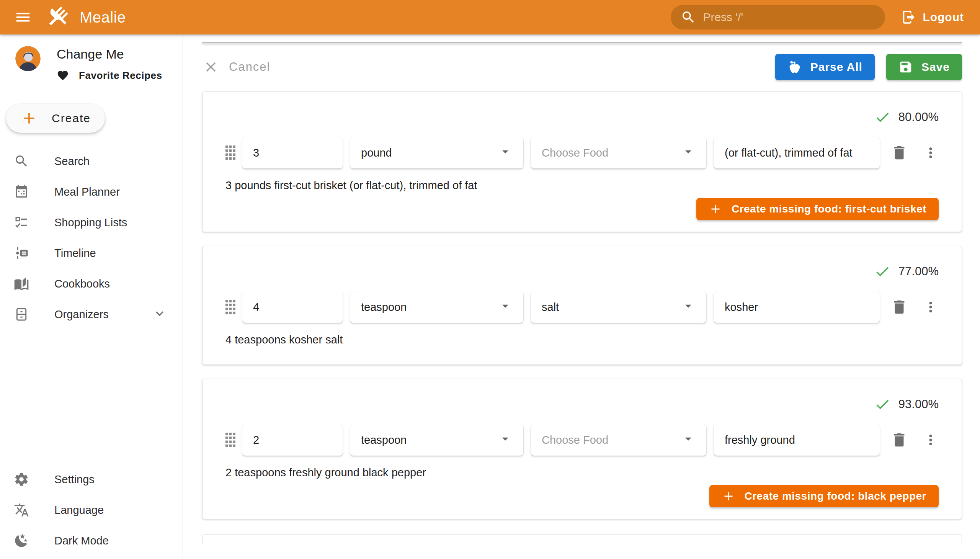 This screenshot has height=559, width=980. I want to click on avatar, so click(28, 58).